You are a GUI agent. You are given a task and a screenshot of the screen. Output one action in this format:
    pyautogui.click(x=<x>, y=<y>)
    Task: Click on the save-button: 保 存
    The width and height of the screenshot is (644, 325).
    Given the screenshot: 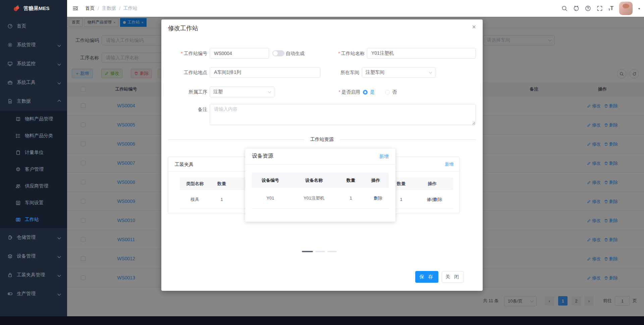 What is the action you would take?
    pyautogui.click(x=427, y=277)
    